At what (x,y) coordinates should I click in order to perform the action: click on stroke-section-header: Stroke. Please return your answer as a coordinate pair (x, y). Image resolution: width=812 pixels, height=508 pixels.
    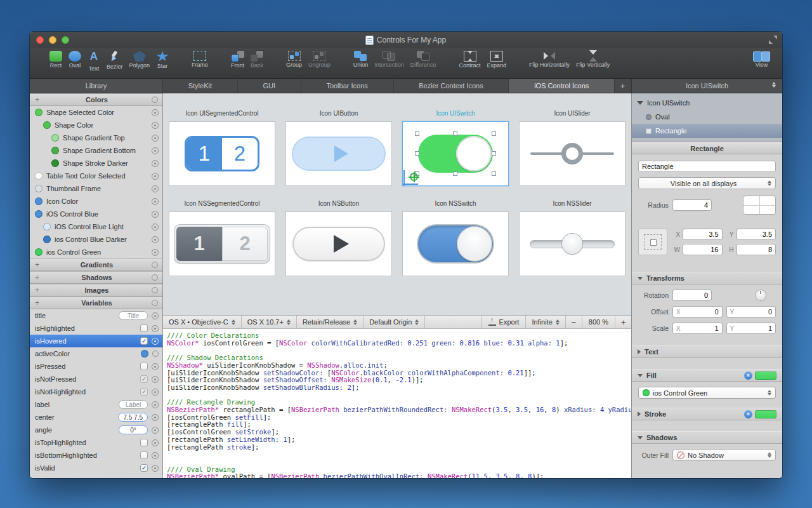
    Looking at the image, I should click on (707, 414).